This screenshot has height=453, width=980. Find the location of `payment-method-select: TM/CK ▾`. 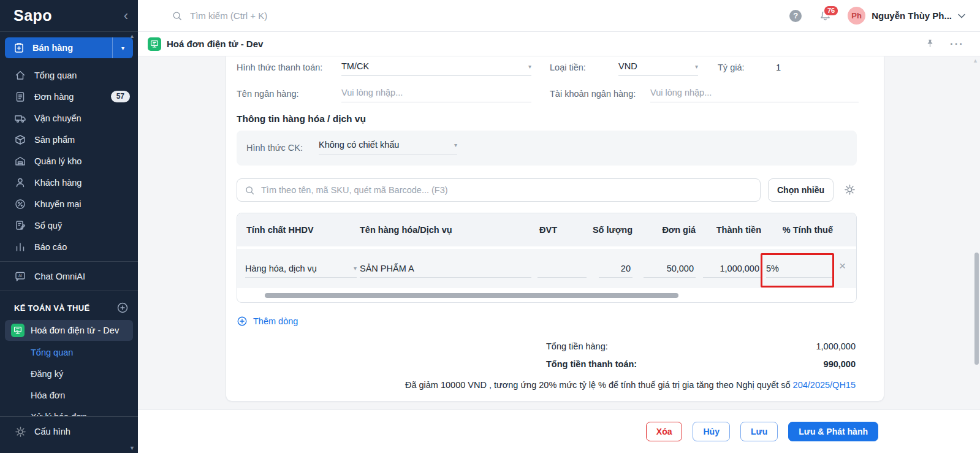

payment-method-select: TM/CK ▾ is located at coordinates (436, 69).